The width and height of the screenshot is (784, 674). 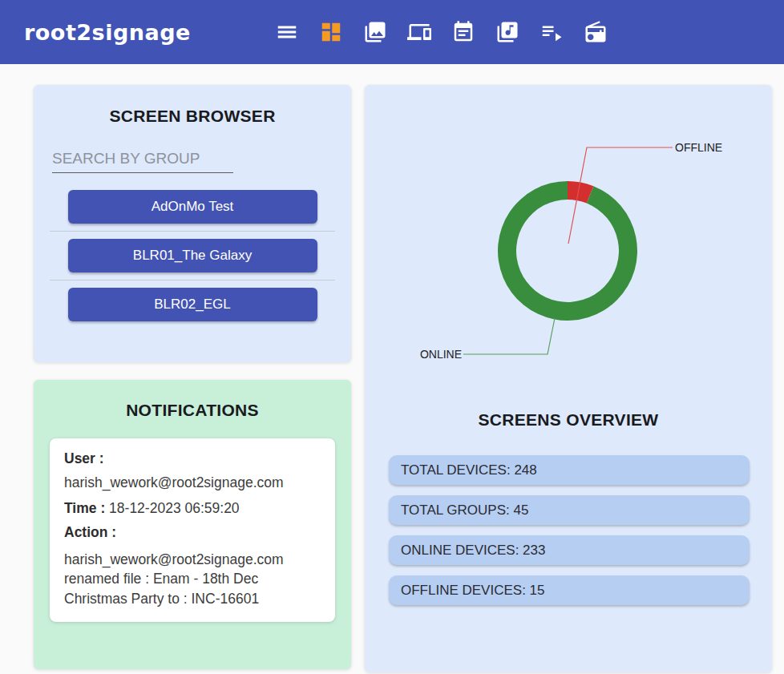 I want to click on group-button-blr02-egl: BLR02_EGL, so click(x=192, y=305).